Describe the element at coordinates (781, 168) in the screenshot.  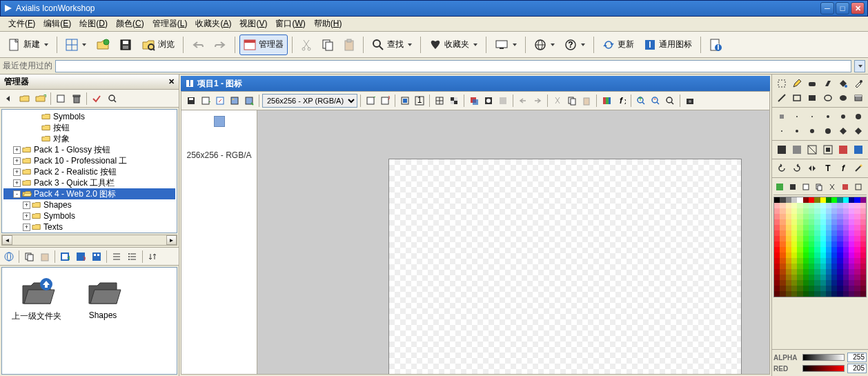
I see `rotl-tool` at that location.